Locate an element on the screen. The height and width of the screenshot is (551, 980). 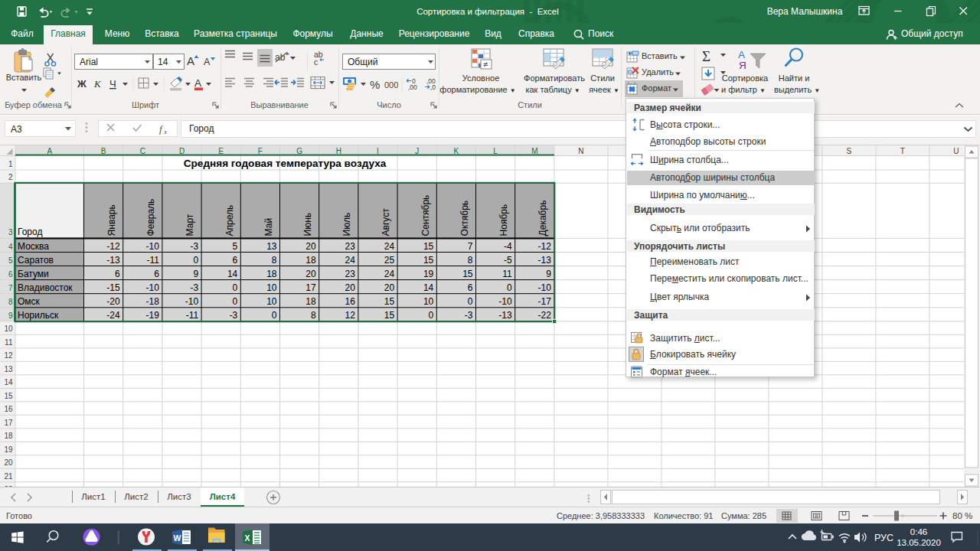
svg-text: 2 is located at coordinates (11, 178).